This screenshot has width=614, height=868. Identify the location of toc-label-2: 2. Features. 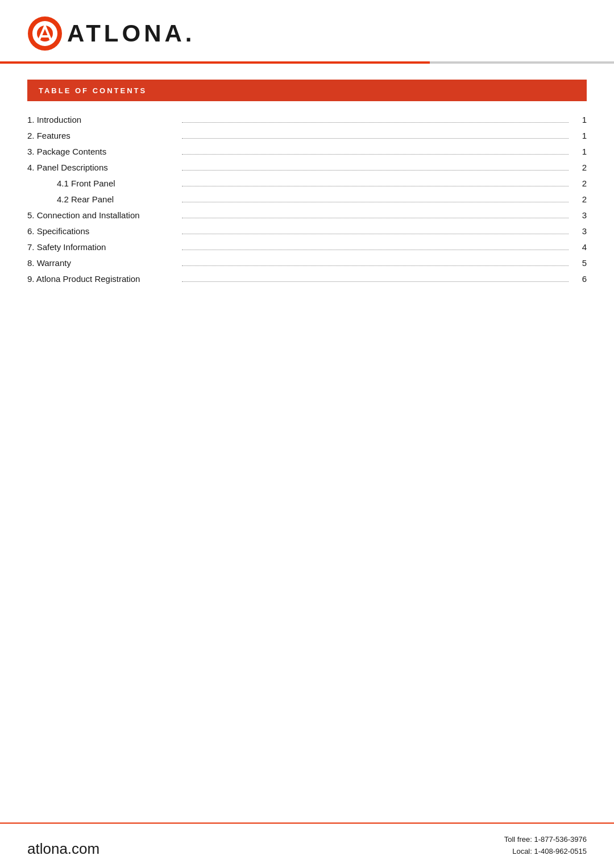
(101, 135).